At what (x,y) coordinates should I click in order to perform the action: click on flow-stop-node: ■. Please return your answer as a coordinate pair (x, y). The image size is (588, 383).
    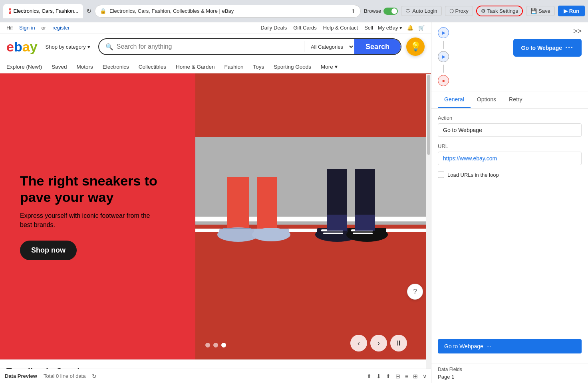
    Looking at the image, I should click on (443, 81).